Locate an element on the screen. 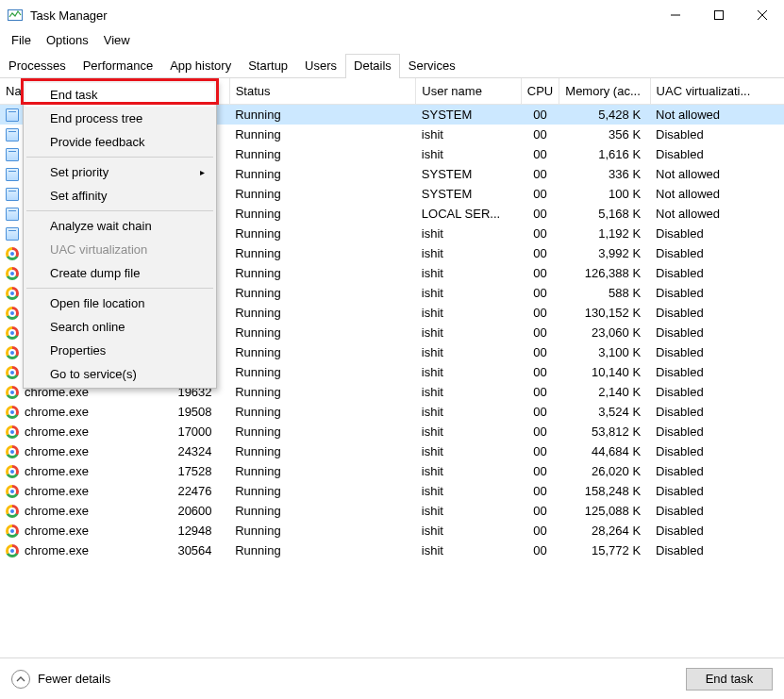 The width and height of the screenshot is (784, 699). col-header-6: UAC virtualizati... is located at coordinates (717, 92).